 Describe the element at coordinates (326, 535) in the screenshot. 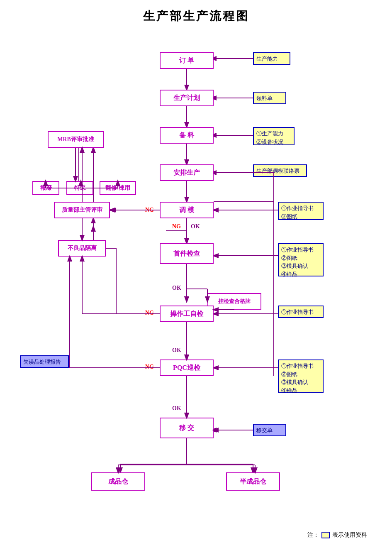

I see `note-box-icon` at that location.